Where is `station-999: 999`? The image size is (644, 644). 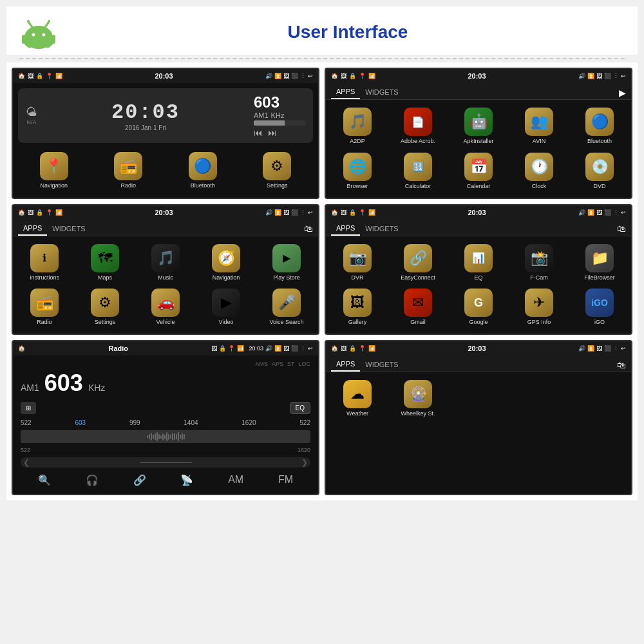 station-999: 999 is located at coordinates (135, 422).